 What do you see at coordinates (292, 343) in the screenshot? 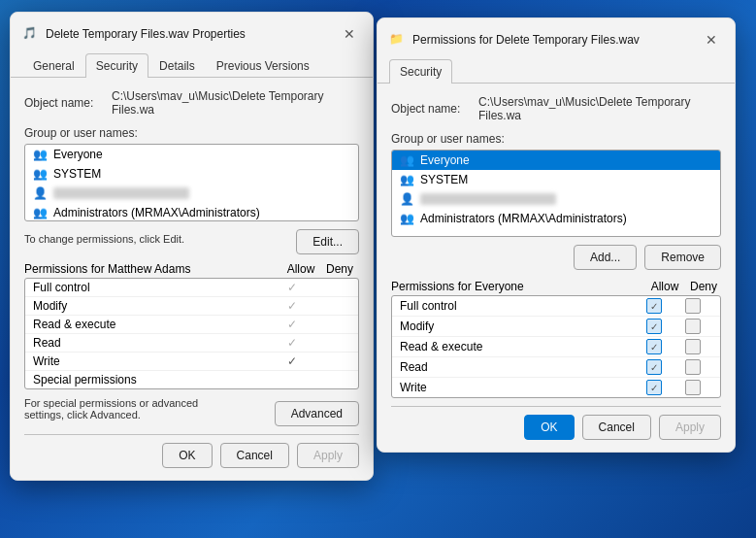
I see `perm-allow-r1: ✓` at bounding box center [292, 343].